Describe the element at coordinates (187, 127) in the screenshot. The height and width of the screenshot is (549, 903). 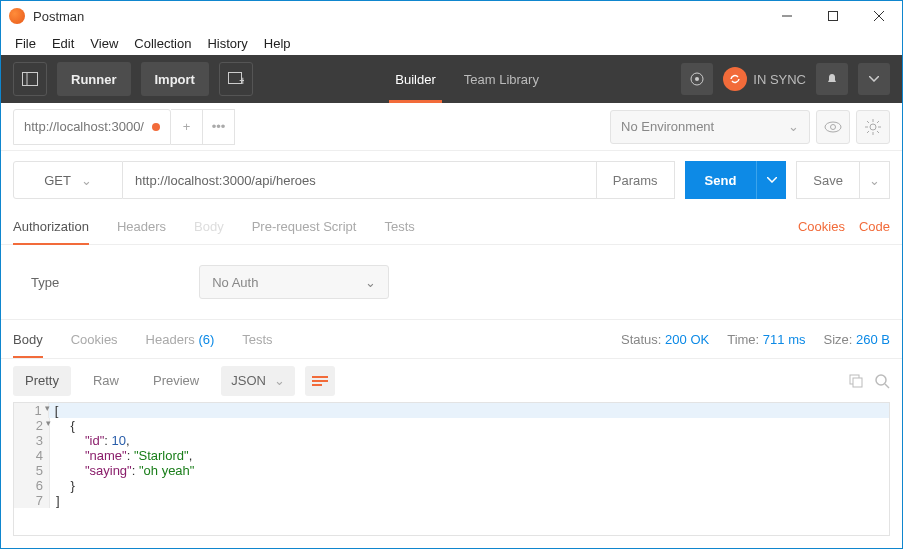
I see `add-tab-button: +` at that location.